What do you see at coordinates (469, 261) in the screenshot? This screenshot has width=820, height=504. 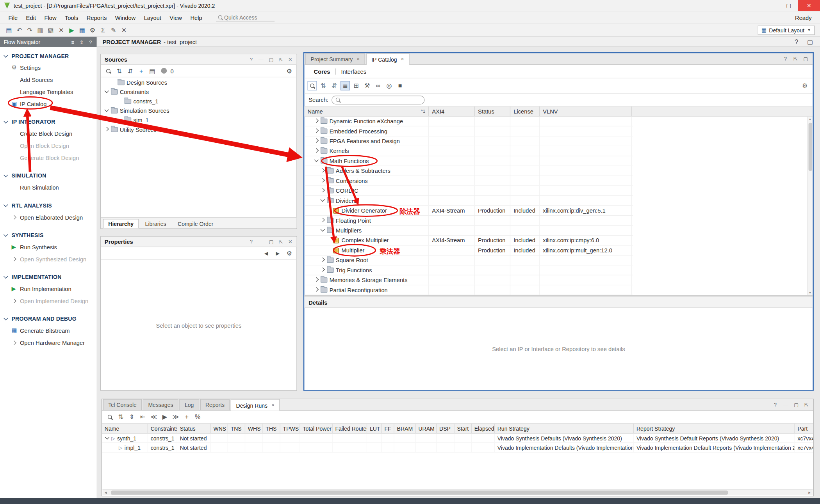 I see `ip-row-square-root: Square Root` at bounding box center [469, 261].